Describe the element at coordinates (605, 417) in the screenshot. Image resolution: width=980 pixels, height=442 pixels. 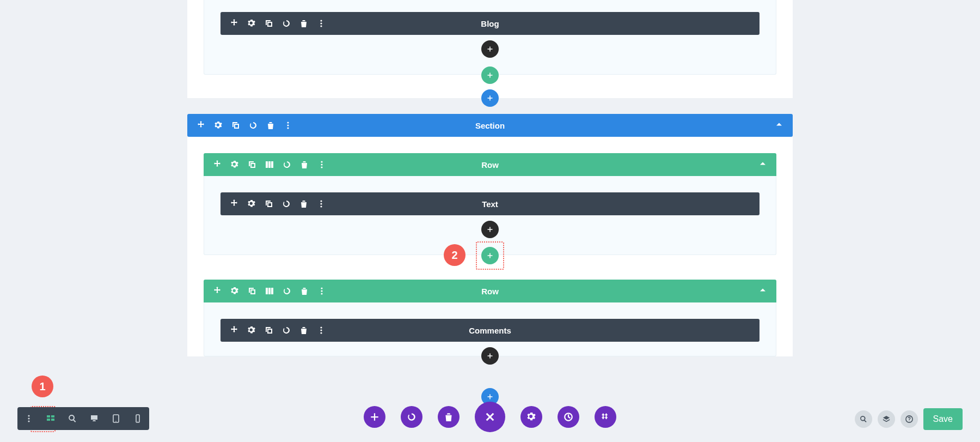
I see `sort-button` at that location.